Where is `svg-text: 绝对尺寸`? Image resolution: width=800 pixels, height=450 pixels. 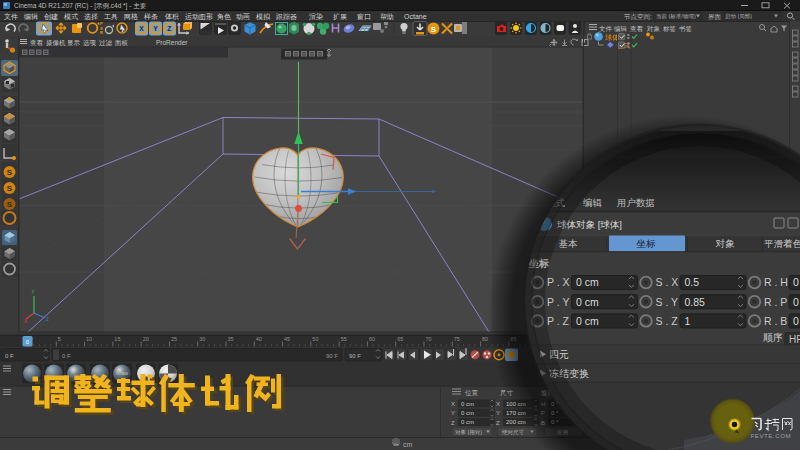 svg-text: 绝对尺寸 is located at coordinates (514, 432).